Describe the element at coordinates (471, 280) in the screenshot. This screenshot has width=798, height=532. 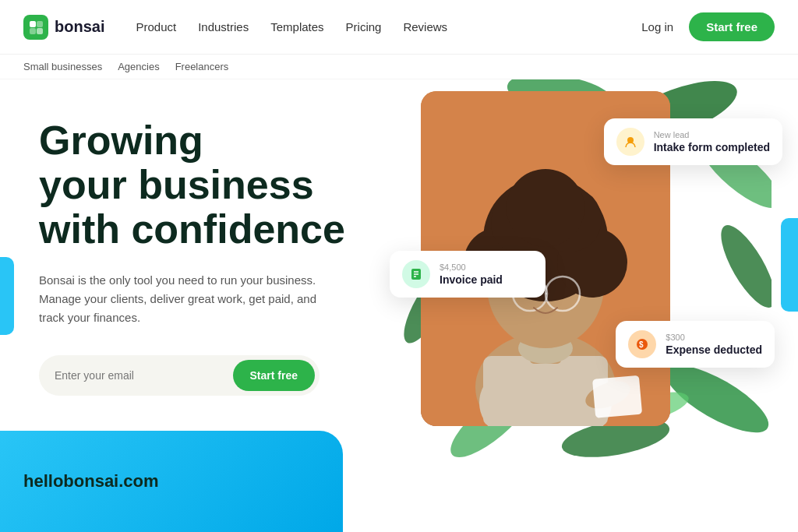
I see `invoice-label: Invoice paid` at that location.